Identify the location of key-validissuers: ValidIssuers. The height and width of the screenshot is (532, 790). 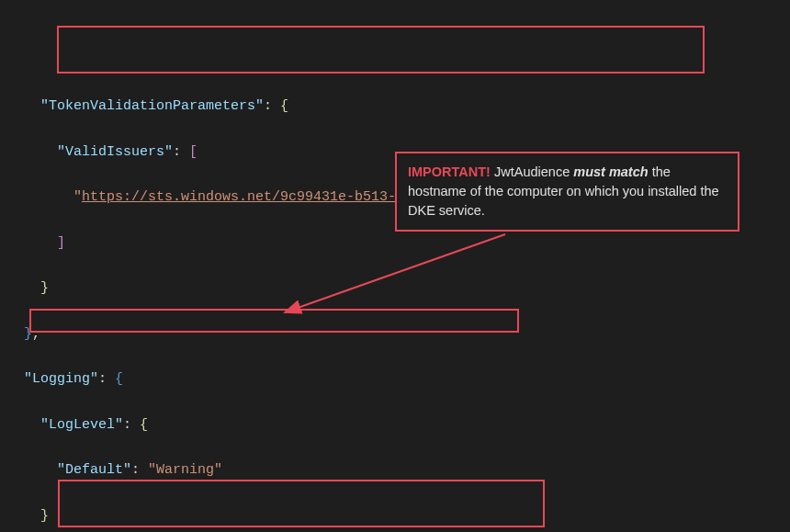
(115, 153).